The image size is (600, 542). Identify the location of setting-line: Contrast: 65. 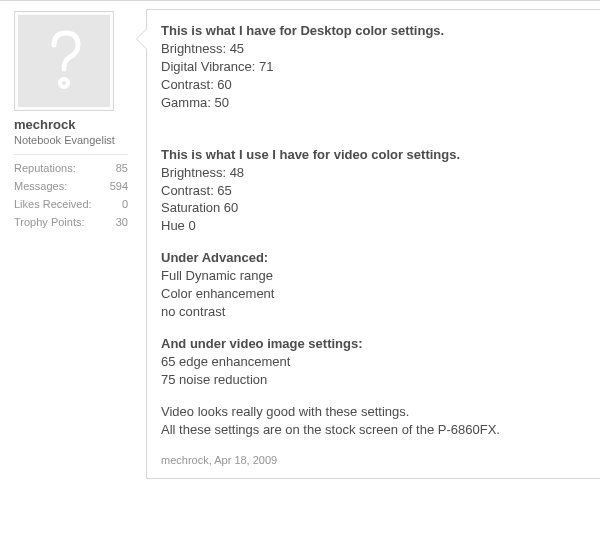
(196, 190).